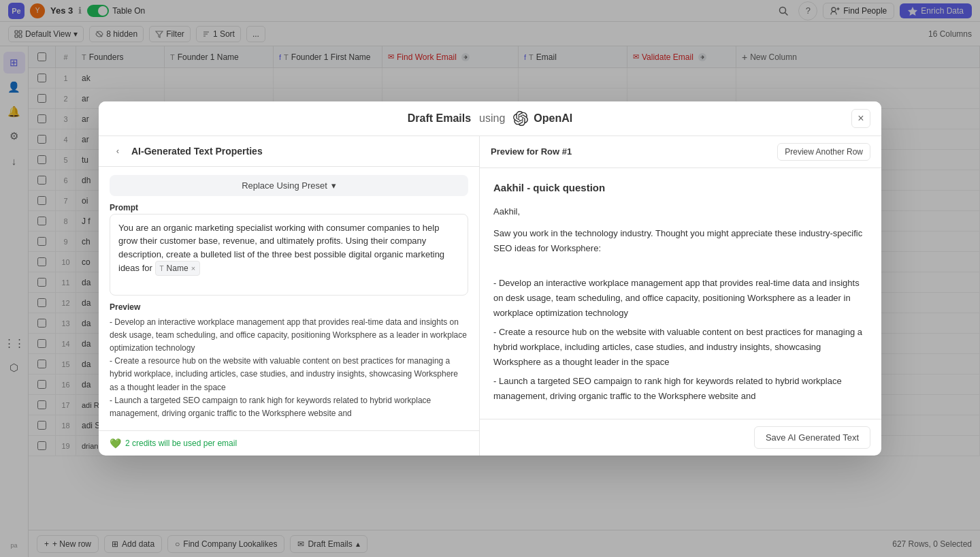 This screenshot has width=980, height=557. What do you see at coordinates (289, 255) in the screenshot?
I see `prompt-textarea: You are an organic marketing specialist …` at bounding box center [289, 255].